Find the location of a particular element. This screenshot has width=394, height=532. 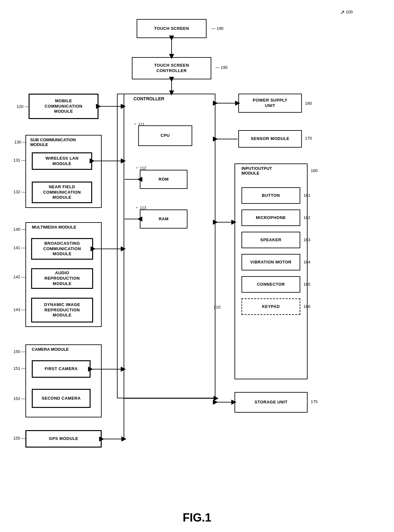

touch-screen-label: TOUCH SCREEN is located at coordinates (172, 29).